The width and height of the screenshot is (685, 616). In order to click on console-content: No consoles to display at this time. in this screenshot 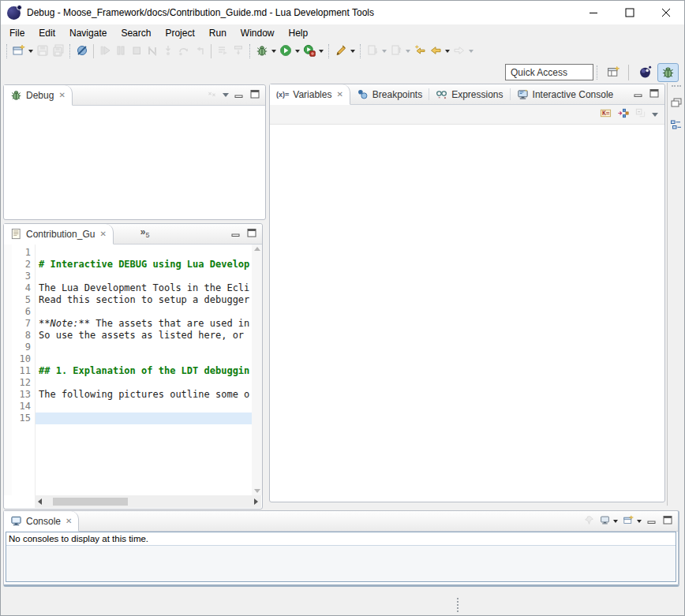, I will do `click(341, 557)`.